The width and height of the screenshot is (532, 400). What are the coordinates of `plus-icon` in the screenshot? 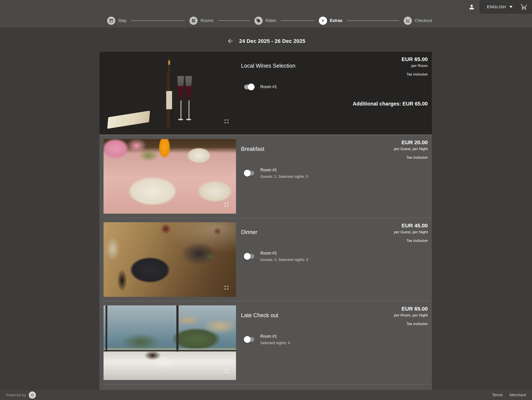 It's located at (323, 21).